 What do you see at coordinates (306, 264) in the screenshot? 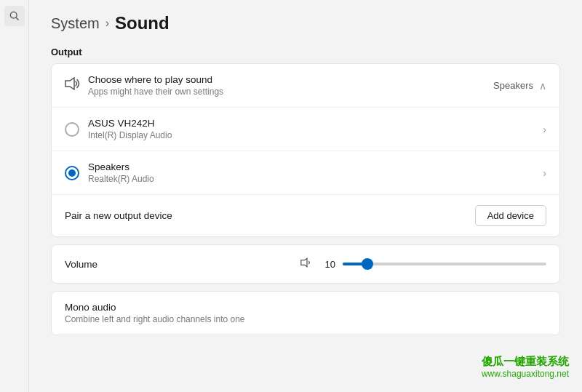
I see `volume-card: Volume 10` at bounding box center [306, 264].